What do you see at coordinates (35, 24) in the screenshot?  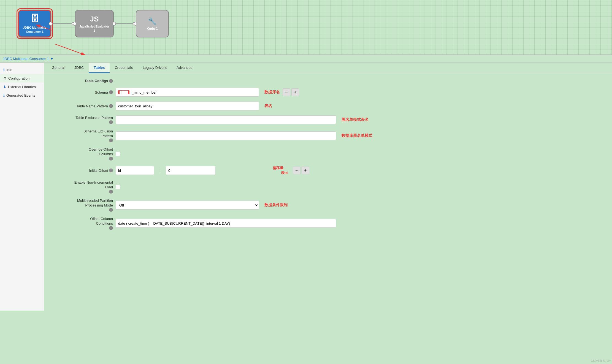 I see `jdbc-node: 🗄 JDBC Multitable Consumer 1` at bounding box center [35, 24].